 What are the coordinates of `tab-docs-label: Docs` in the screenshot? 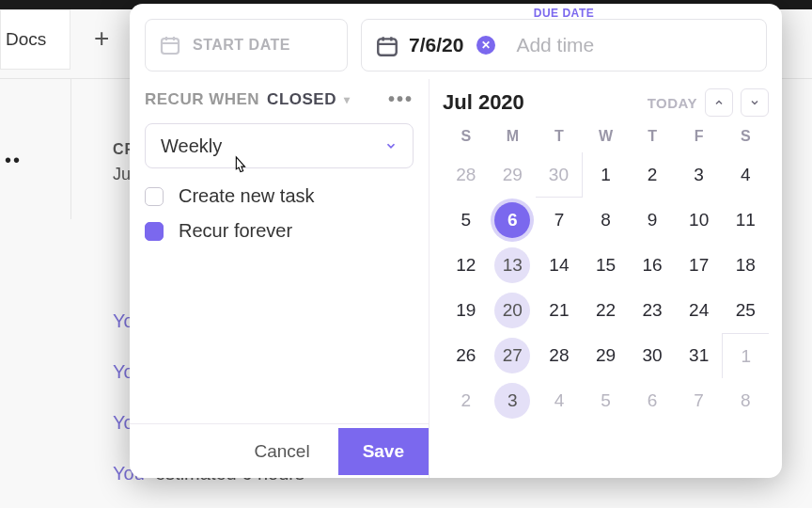 It's located at (26, 40).